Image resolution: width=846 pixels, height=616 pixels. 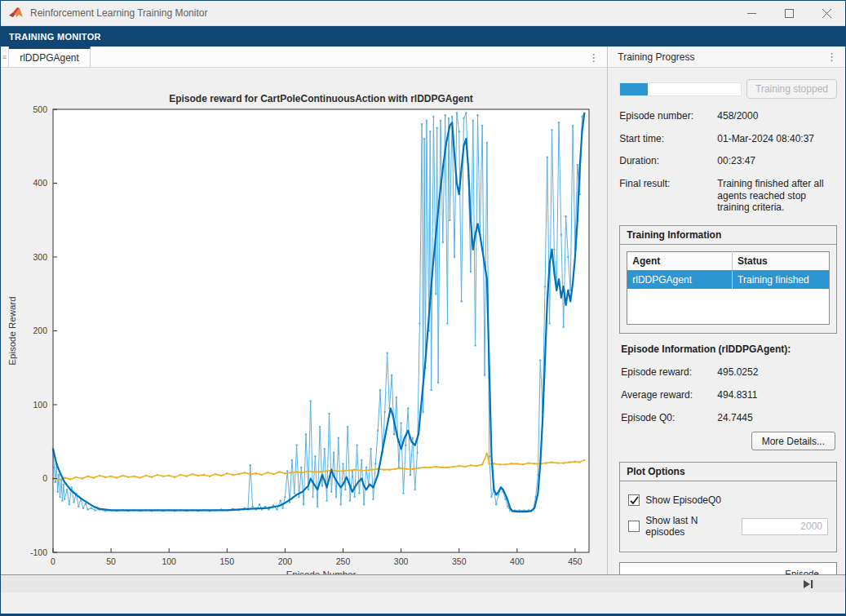 I want to click on agents-table: Agent Status rlDDPGAgent Training finish…, so click(x=728, y=289).